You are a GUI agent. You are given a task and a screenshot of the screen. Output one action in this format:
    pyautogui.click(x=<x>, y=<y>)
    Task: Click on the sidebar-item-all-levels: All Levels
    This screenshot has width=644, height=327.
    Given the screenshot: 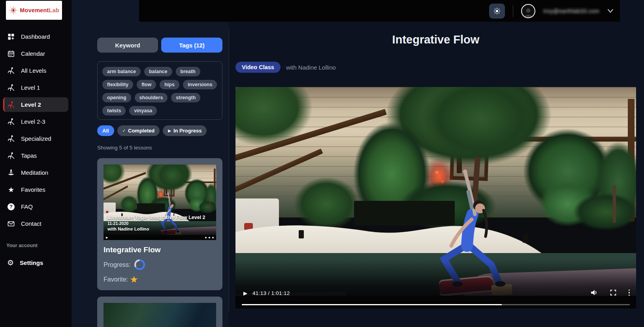 What is the action you would take?
    pyautogui.click(x=36, y=70)
    